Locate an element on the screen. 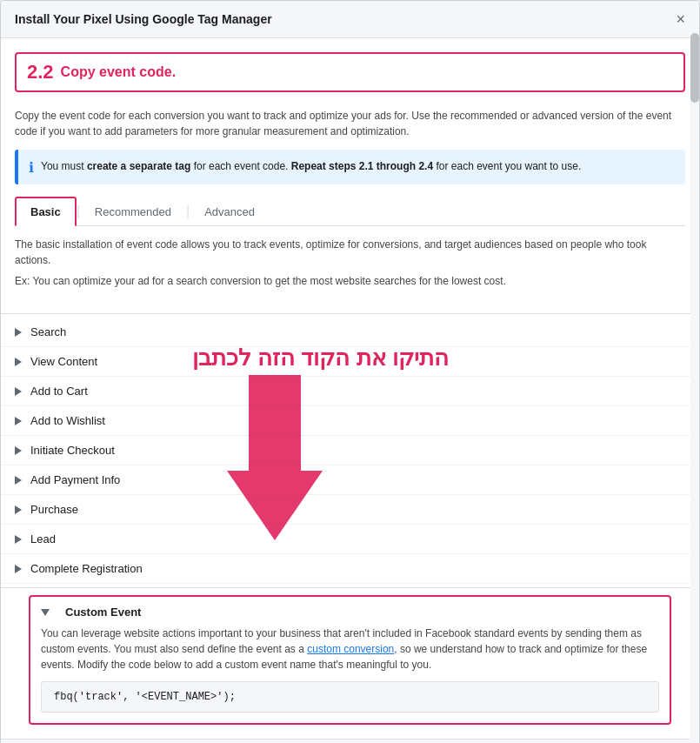 Image resolution: width=700 pixels, height=743 pixels. scrollbar-thumb is located at coordinates (695, 68).